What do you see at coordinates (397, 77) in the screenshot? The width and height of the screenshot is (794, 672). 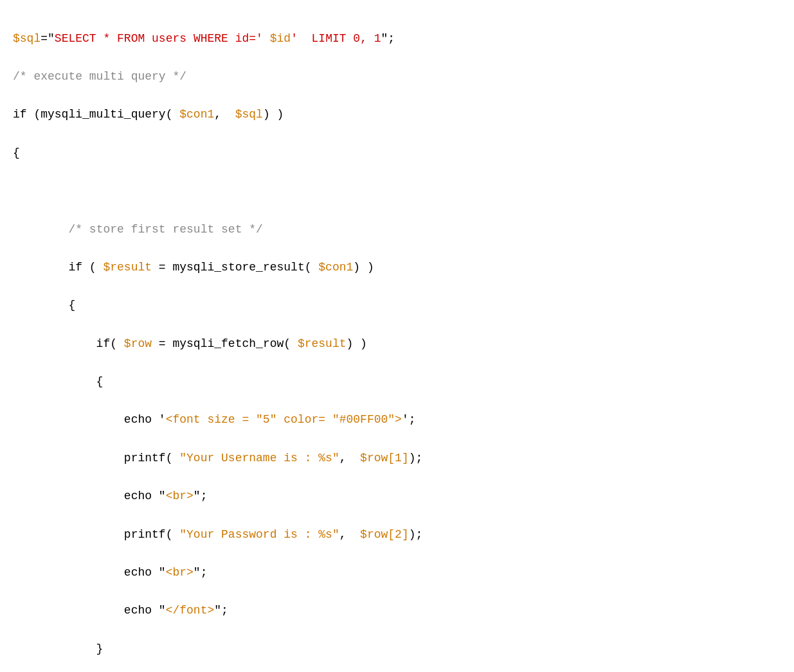 I see `code-line-2: /* execute multi query */` at bounding box center [397, 77].